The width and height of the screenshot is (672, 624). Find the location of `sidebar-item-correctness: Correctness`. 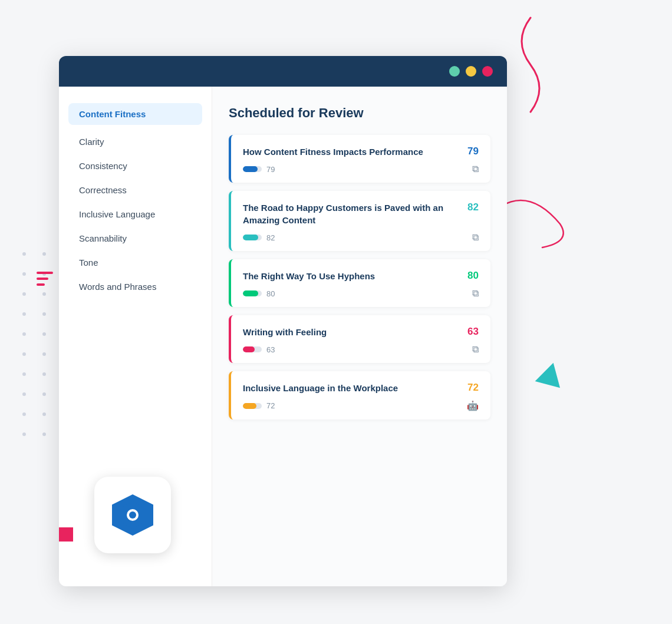

sidebar-item-correctness: Correctness is located at coordinates (136, 190).